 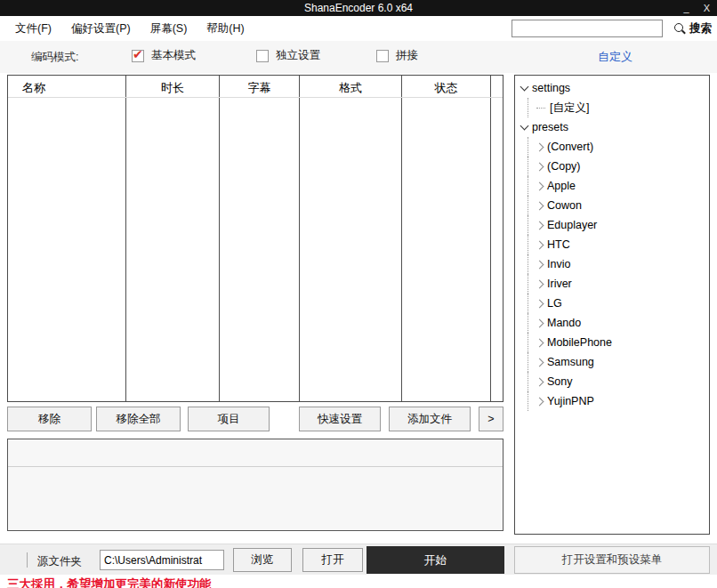 I want to click on remove-all-button: 移除全部, so click(x=139, y=419).